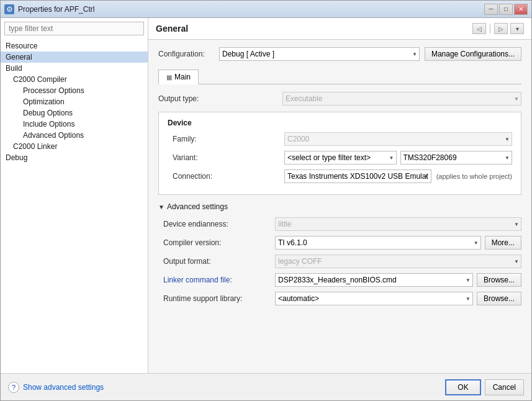  Describe the element at coordinates (402, 99) in the screenshot. I see `output-type-select-wrapper: Executable ▼` at that location.